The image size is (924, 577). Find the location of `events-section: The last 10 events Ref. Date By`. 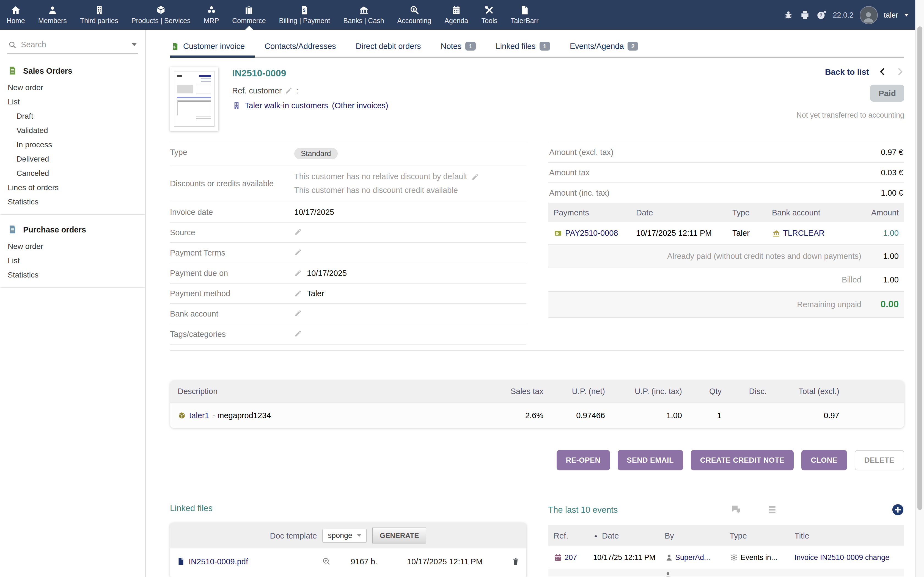

events-section: The last 10 events Ref. Date By is located at coordinates (726, 540).